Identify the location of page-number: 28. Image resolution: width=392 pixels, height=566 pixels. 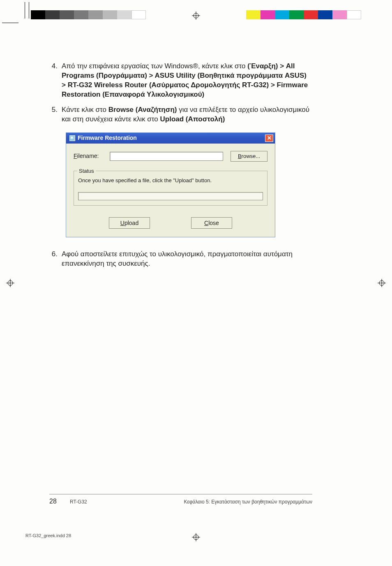
(60, 501).